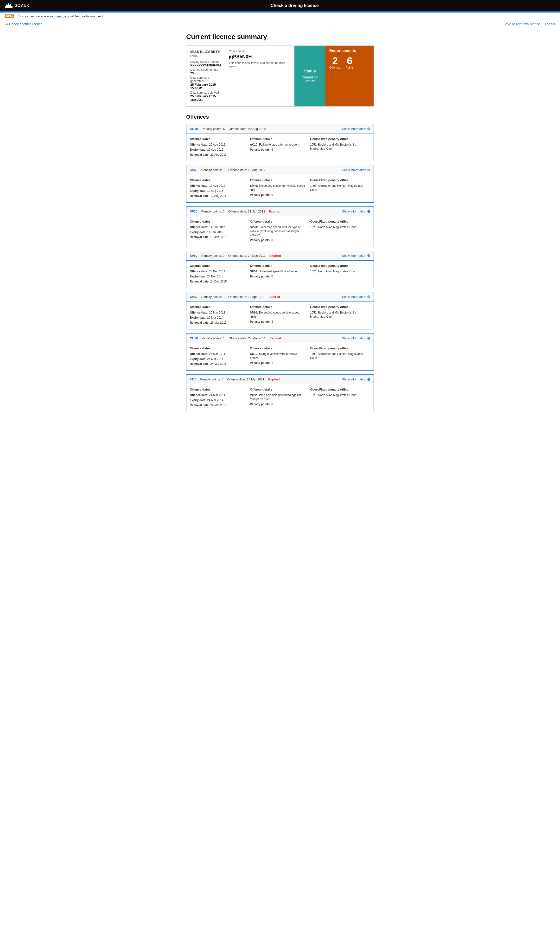 This screenshot has width=560, height=937. Describe the element at coordinates (220, 189) in the screenshot. I see `offence-dates-col: Offence dates Offence date: 12 Aug 2012 …` at that location.